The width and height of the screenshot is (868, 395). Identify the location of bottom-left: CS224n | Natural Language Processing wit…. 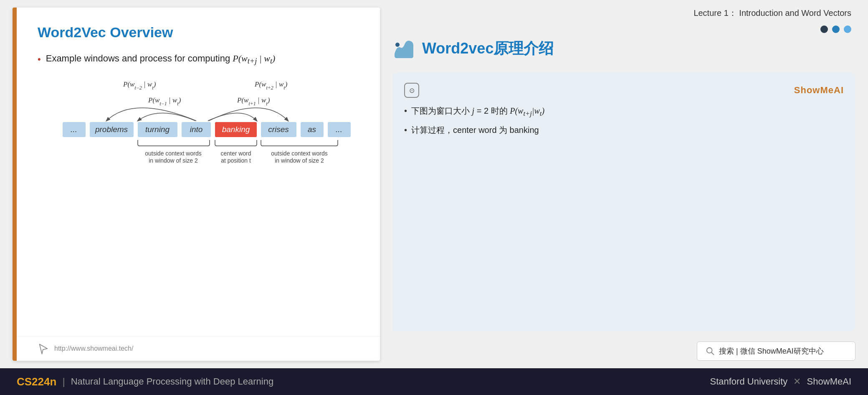
(145, 382).